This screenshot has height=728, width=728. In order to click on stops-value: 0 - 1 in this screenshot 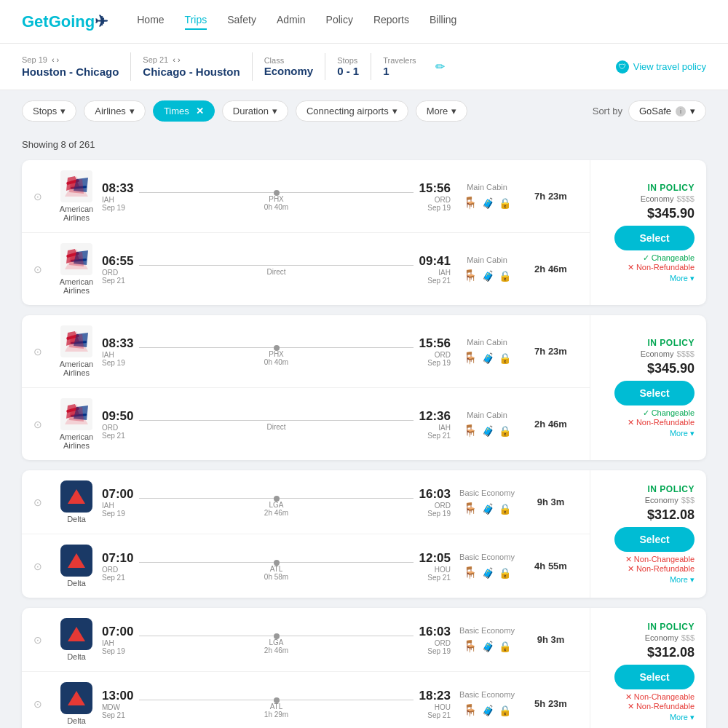, I will do `click(348, 71)`.